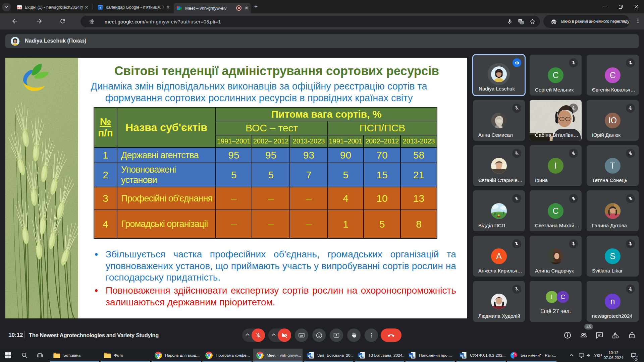  What do you see at coordinates (522, 23) in the screenshot?
I see `svg-text: 文` at bounding box center [522, 23].